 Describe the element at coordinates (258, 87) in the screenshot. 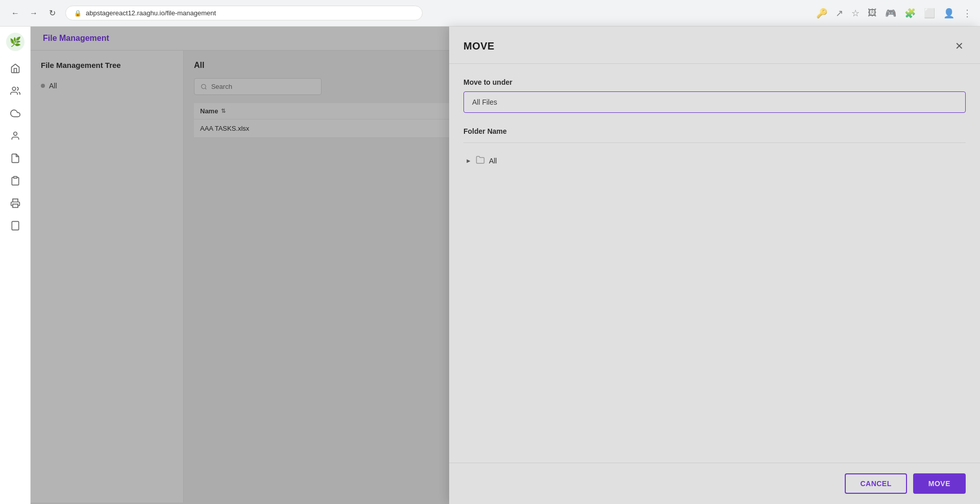

I see `search-bar-container` at that location.